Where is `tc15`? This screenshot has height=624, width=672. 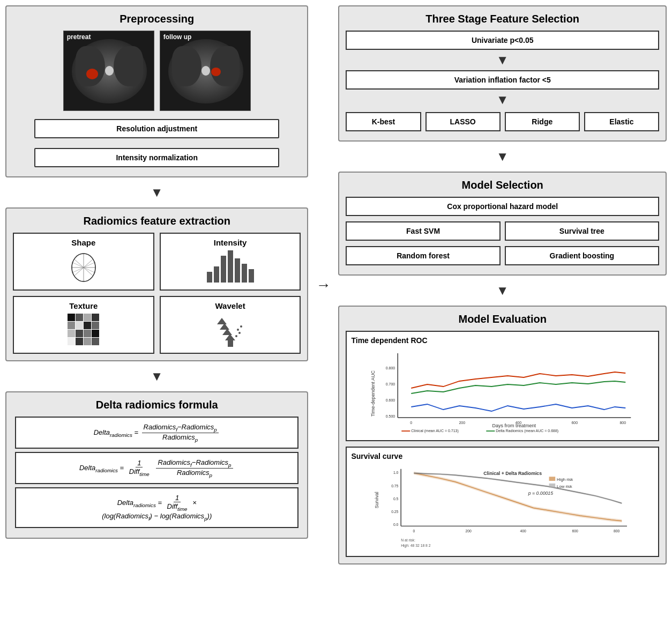 tc15 is located at coordinates (87, 341).